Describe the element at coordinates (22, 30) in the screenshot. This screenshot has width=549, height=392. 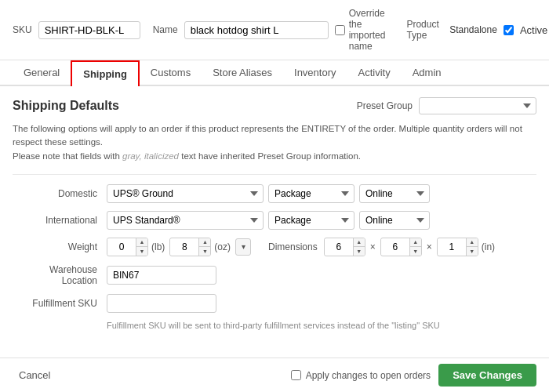
I see `sku-label: SKU` at that location.